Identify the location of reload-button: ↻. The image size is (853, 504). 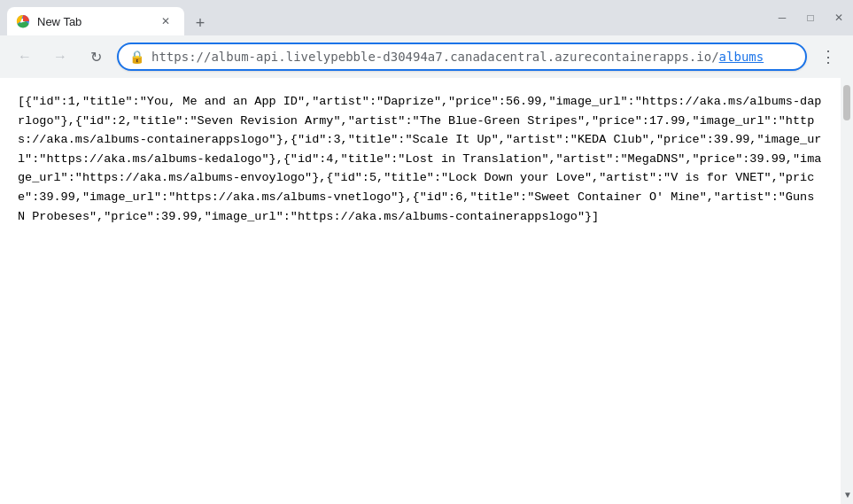
(96, 57).